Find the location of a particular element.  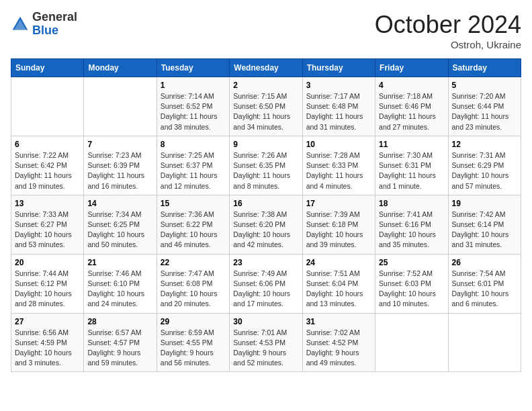

day-detail: Sunrise: 6:57 AM Sunset: 4:57 PM Dayligh… is located at coordinates (120, 348).